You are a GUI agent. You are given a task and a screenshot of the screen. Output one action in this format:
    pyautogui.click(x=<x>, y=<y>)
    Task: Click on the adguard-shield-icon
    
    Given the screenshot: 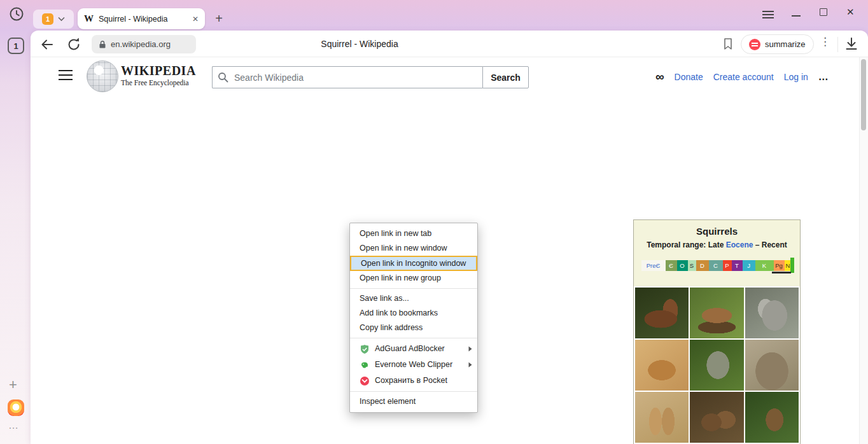 What is the action you would take?
    pyautogui.click(x=365, y=349)
    